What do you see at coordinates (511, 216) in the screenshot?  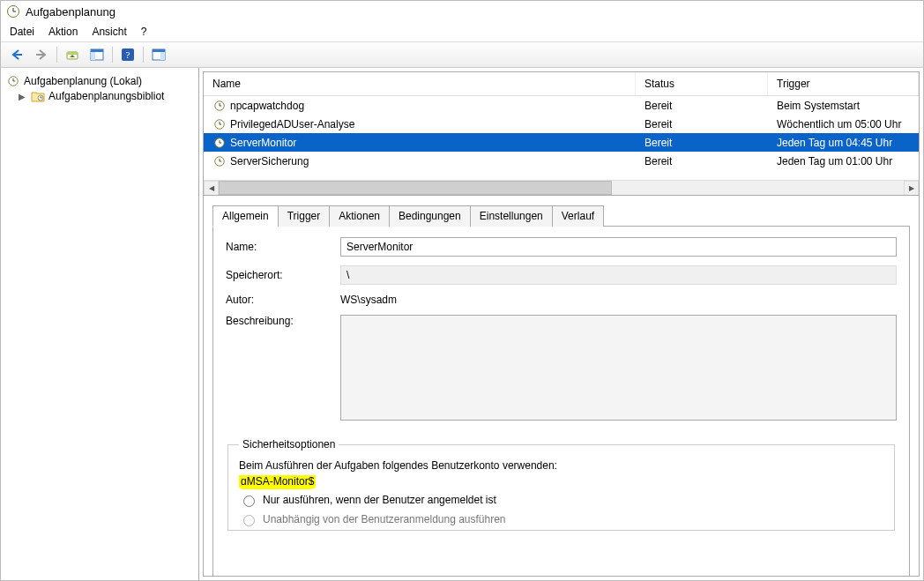 I see `tab-settings: Einstellungen` at bounding box center [511, 216].